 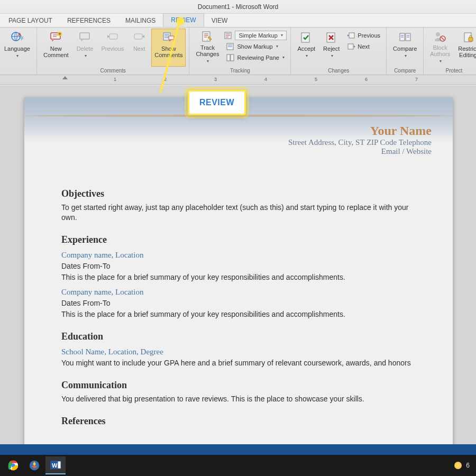 What do you see at coordinates (139, 38) in the screenshot?
I see `comment-next-icon` at bounding box center [139, 38].